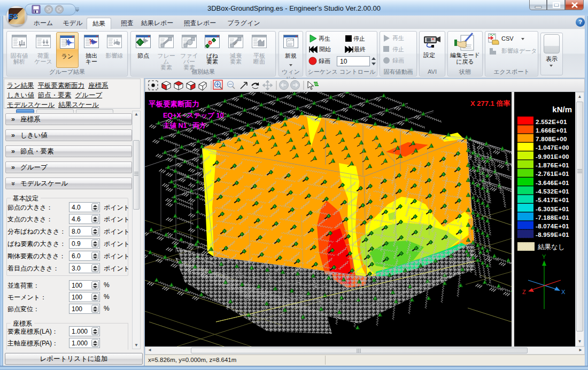 This screenshot has width=588, height=370. What do you see at coordinates (553, 148) in the screenshot?
I see `svg-text: -1.047E+00` at bounding box center [553, 148].